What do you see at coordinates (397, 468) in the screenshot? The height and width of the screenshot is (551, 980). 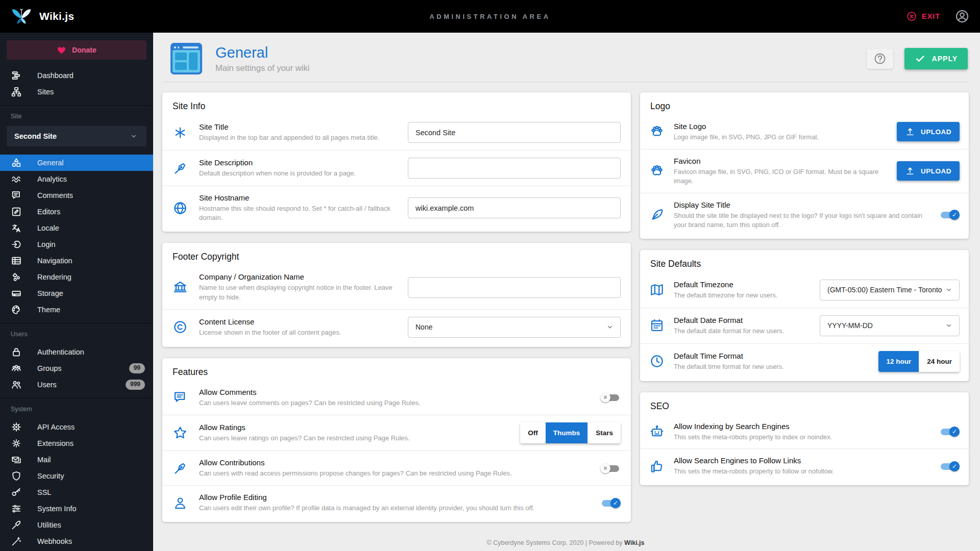 I see `allow-contributions-row: Allow Contributions Can users with read …` at bounding box center [397, 468].